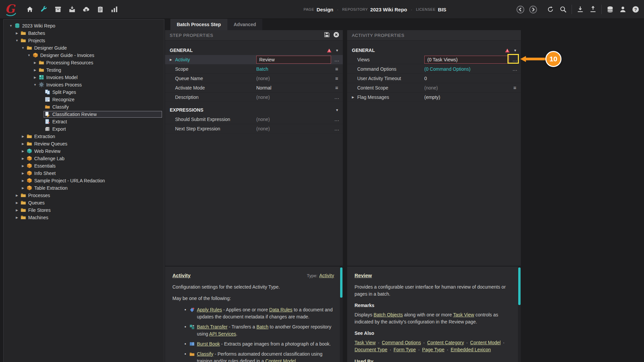 The height and width of the screenshot is (362, 644). I want to click on design-wrench-button, so click(44, 9).